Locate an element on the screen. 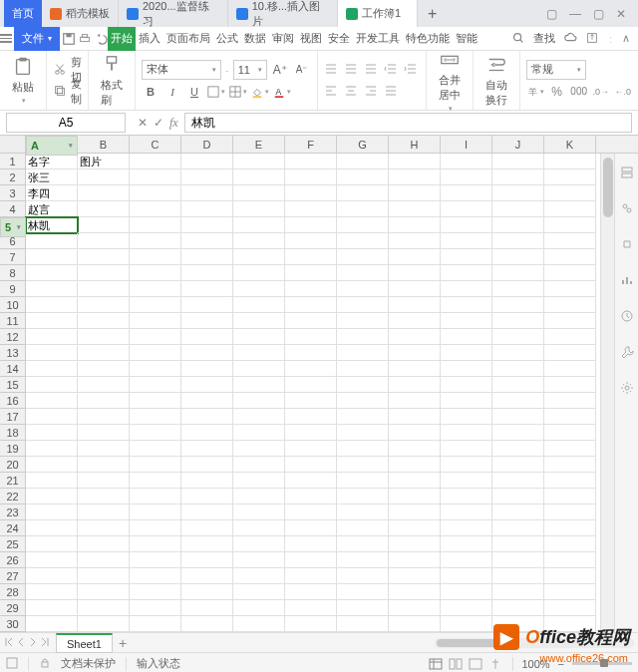 This screenshot has height=672, width=638. cell-G11 is located at coordinates (363, 321).